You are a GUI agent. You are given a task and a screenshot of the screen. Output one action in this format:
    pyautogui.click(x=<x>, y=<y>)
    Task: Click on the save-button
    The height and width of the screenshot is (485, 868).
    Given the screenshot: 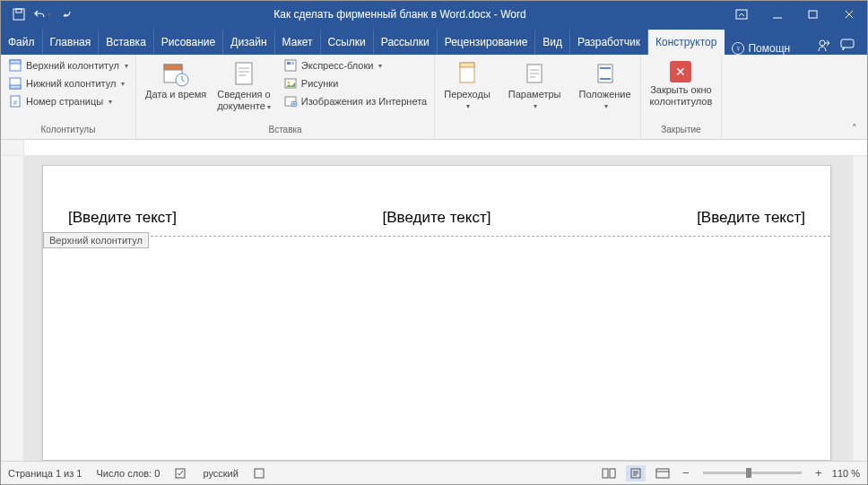 What is the action you would take?
    pyautogui.click(x=19, y=14)
    